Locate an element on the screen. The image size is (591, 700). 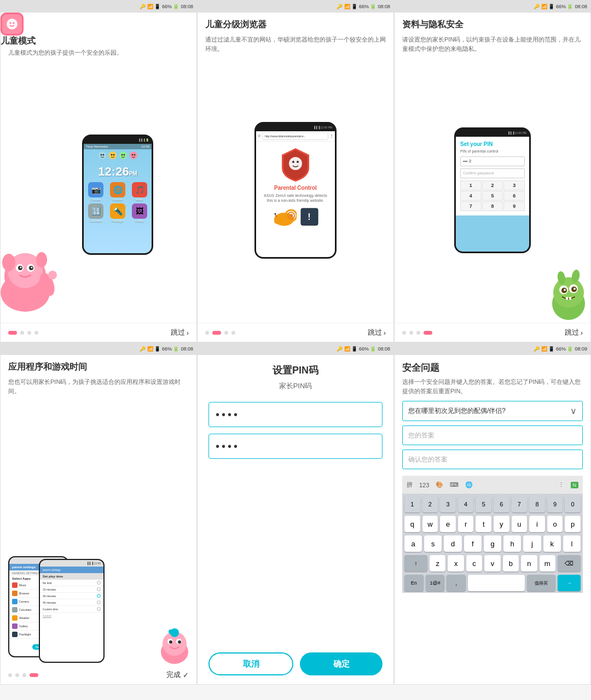
pin-phone-screen: Set your PIN PIN of parental control •••… is located at coordinates (493, 194).